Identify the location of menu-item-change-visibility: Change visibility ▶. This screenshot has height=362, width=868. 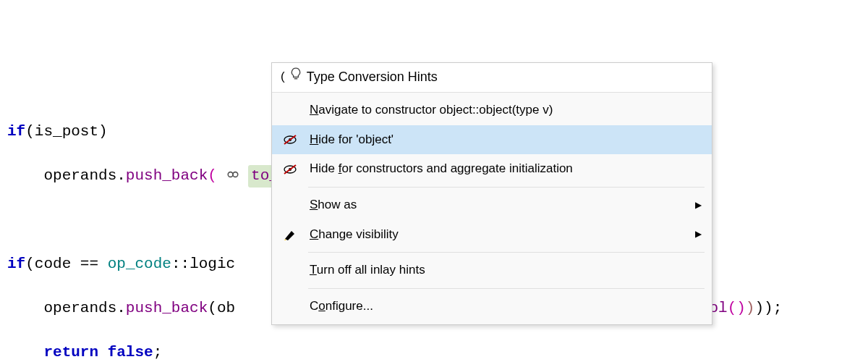
(492, 235).